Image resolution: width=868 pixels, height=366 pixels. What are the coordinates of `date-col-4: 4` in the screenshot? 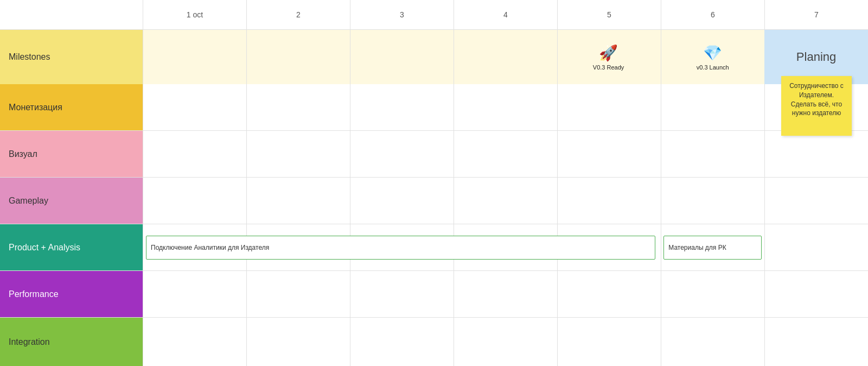 It's located at (506, 15).